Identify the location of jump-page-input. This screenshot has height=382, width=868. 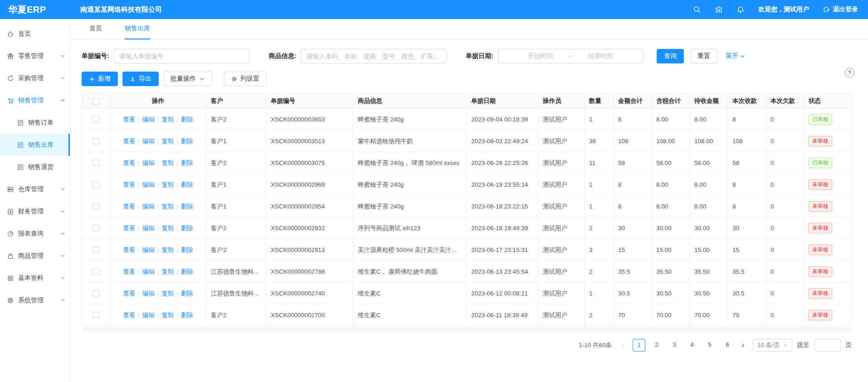
(828, 345).